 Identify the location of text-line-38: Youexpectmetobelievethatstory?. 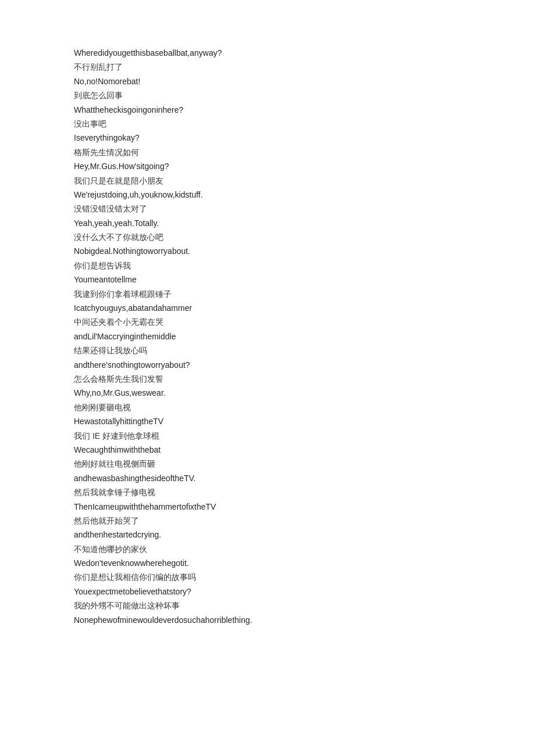
(268, 592).